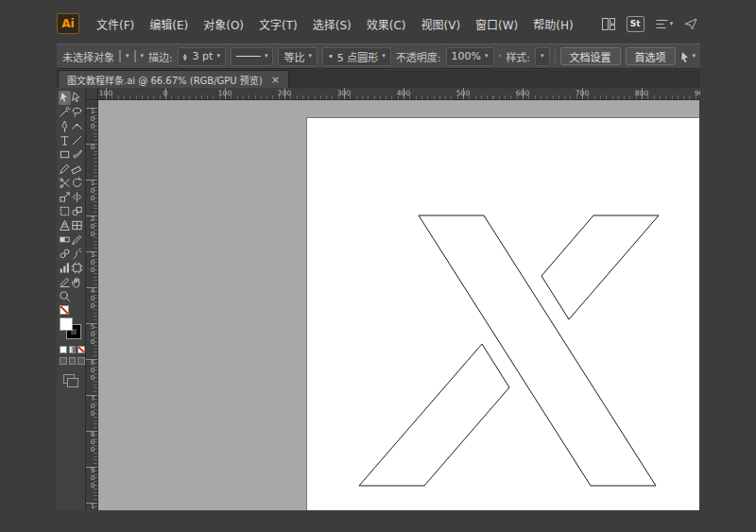  Describe the element at coordinates (93, 94) in the screenshot. I see `ruler-origin-corner` at that location.